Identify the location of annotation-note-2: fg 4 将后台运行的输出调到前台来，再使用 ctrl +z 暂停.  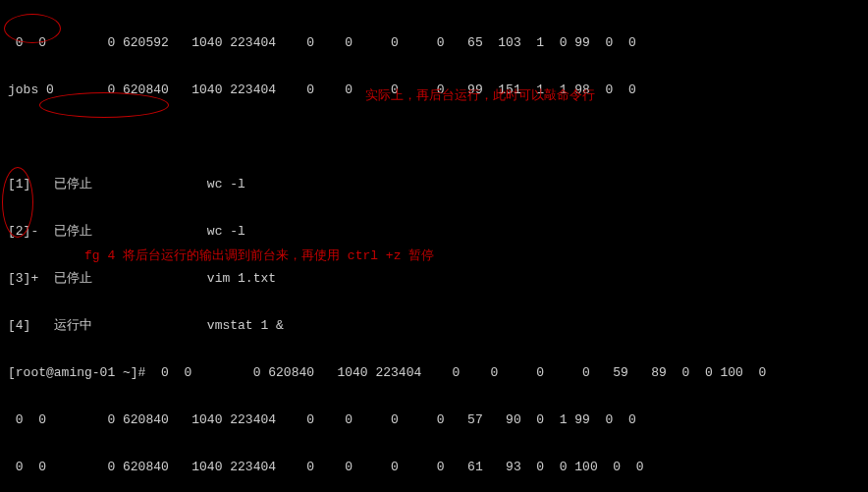
(259, 256).